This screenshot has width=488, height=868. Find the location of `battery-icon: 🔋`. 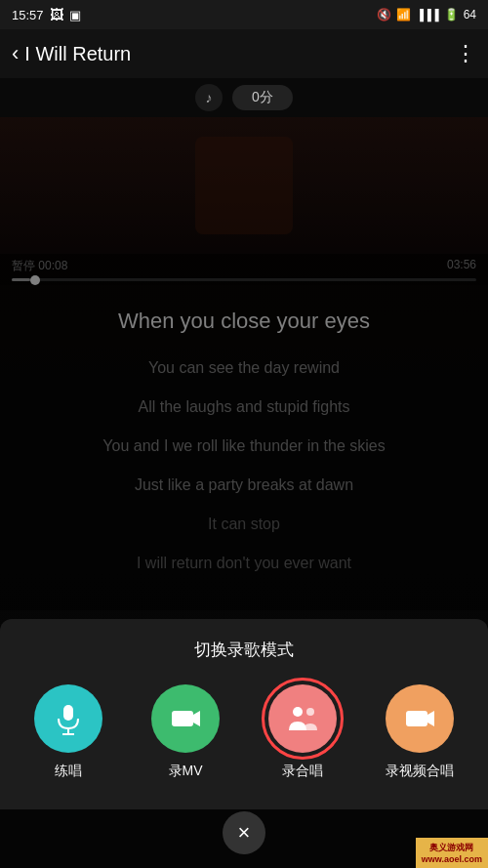

battery-icon: 🔋 is located at coordinates (451, 15).